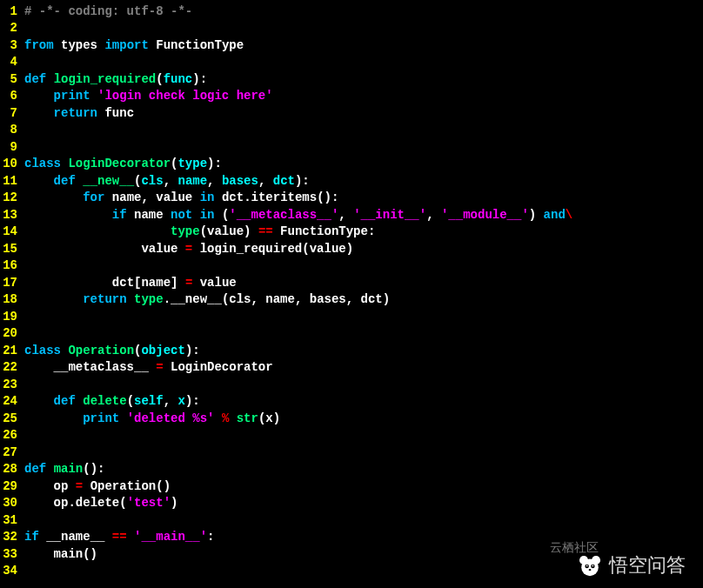 The width and height of the screenshot is (703, 588). What do you see at coordinates (647, 565) in the screenshot?
I see `watermark-text: 悟空问答` at bounding box center [647, 565].